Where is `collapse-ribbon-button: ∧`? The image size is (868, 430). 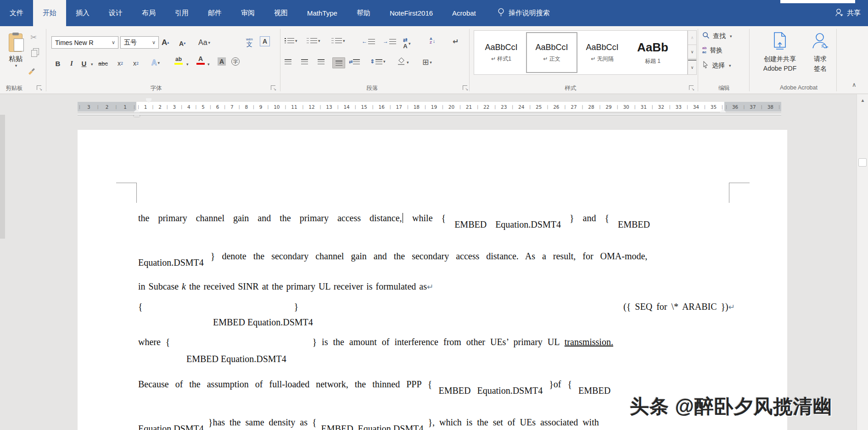 collapse-ribbon-button: ∧ is located at coordinates (854, 84).